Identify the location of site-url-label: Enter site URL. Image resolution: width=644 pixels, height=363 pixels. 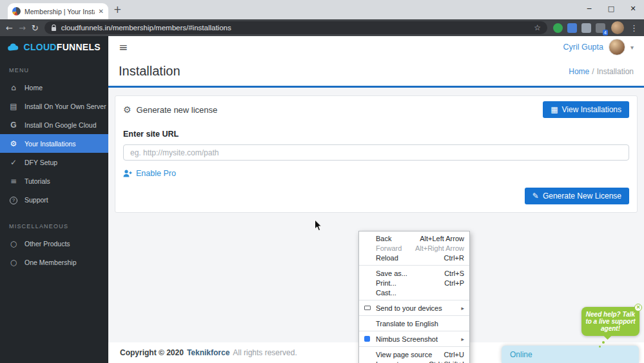
(376, 134).